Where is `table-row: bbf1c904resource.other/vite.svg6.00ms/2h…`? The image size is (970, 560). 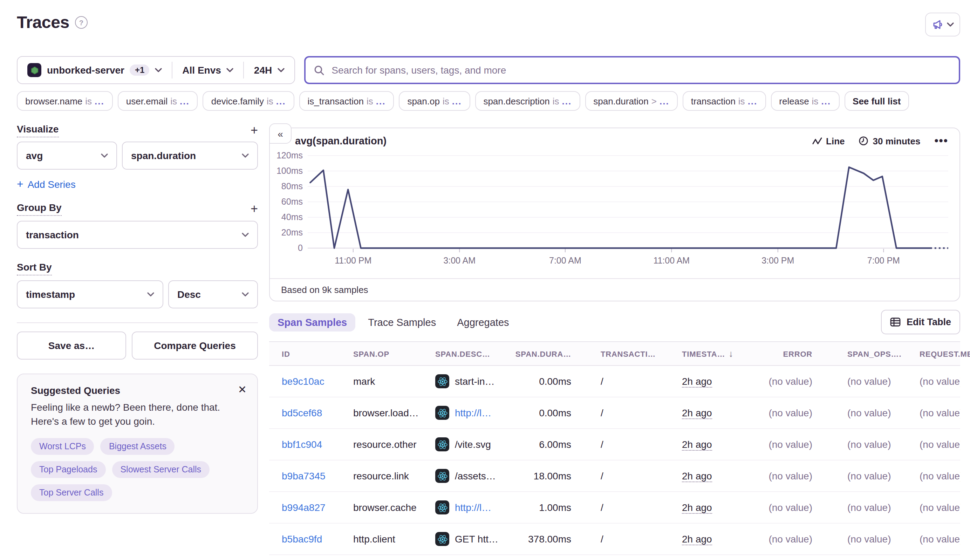
table-row: bbf1c904resource.other/vite.svg6.00ms/2h… is located at coordinates (615, 445).